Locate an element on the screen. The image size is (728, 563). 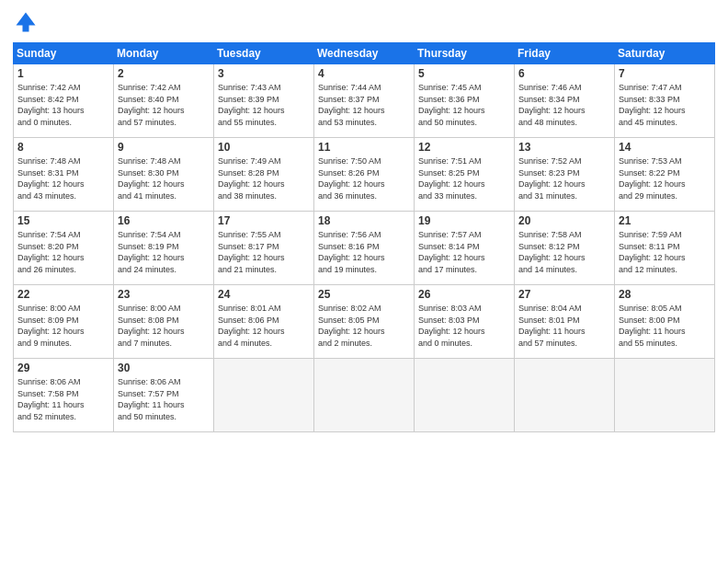
day-number: 15 is located at coordinates (63, 221).